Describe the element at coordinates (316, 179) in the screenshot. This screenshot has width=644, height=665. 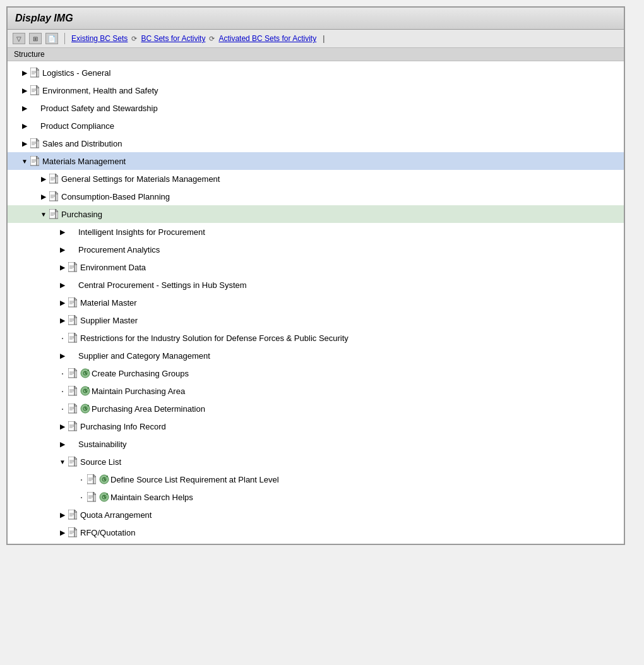
I see `tree-row-general-settings-mm: ▶ General Settings for Materials Managem…` at that location.